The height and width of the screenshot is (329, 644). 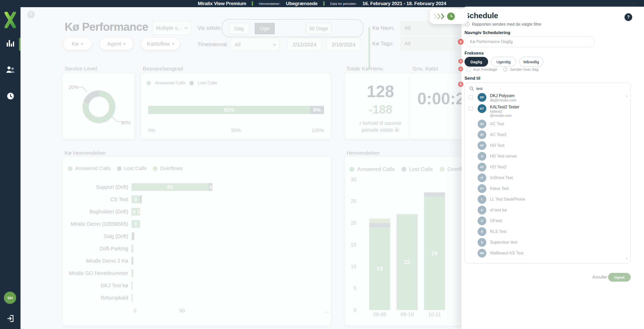 I want to click on bar-value-label: 83, so click(x=170, y=187).